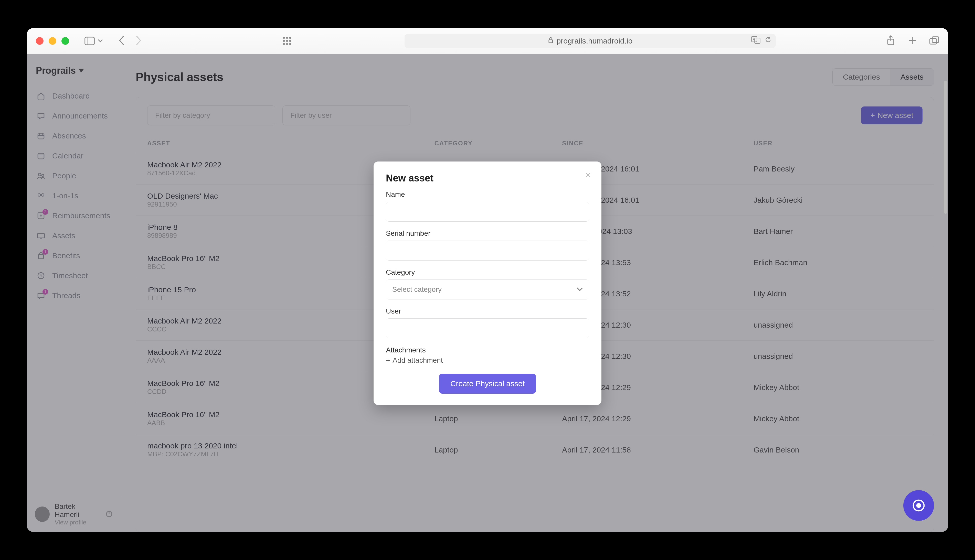  Describe the element at coordinates (139, 41) in the screenshot. I see `forward-button` at that location.